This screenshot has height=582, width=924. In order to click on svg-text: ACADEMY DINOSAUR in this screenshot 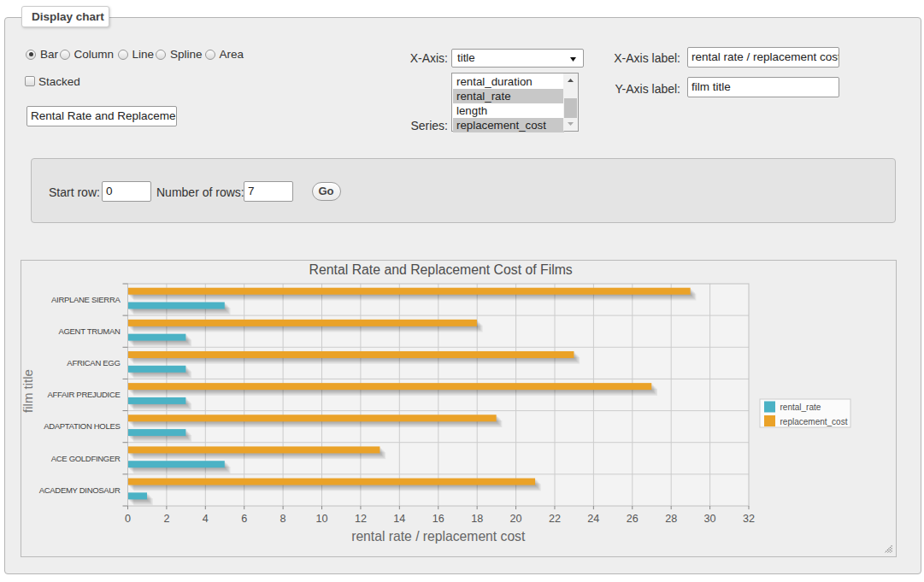, I will do `click(80, 491)`.